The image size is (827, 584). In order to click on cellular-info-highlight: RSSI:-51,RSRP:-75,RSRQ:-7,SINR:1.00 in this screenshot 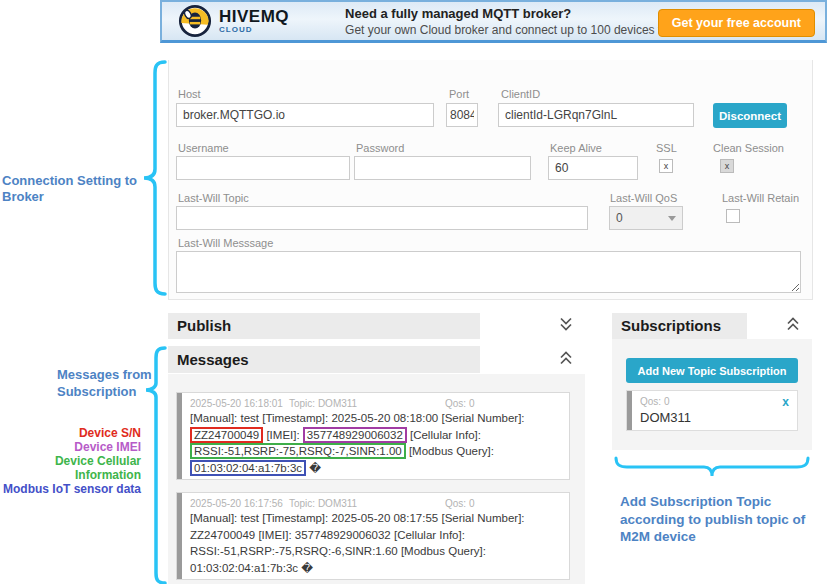, I will do `click(298, 451)`.